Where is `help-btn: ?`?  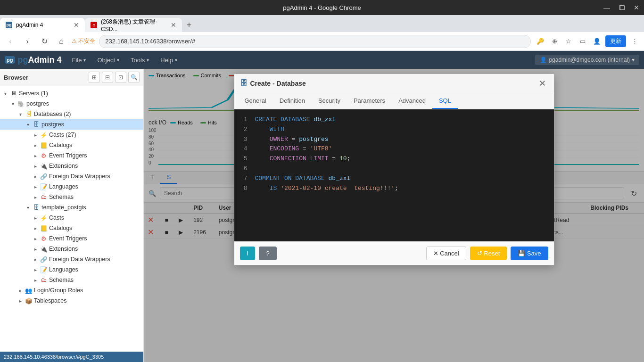
help-btn: ? is located at coordinates (268, 254).